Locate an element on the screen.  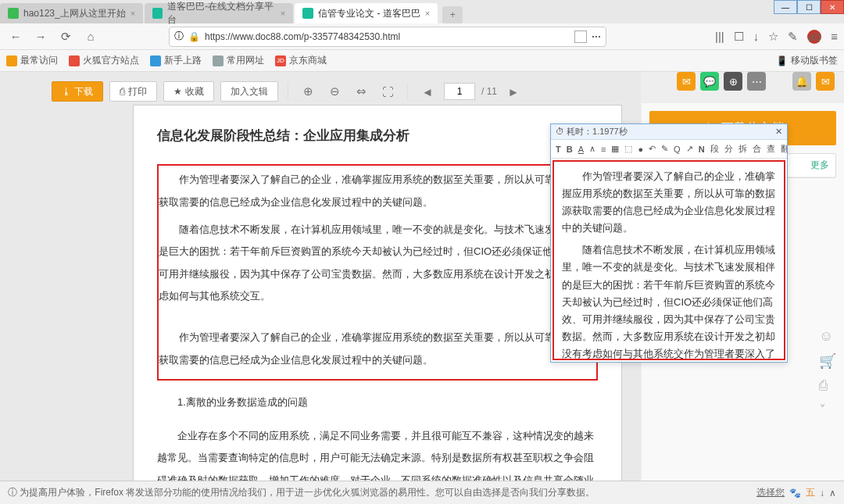
ime-up-icon: ∧ is located at coordinates (833, 493).